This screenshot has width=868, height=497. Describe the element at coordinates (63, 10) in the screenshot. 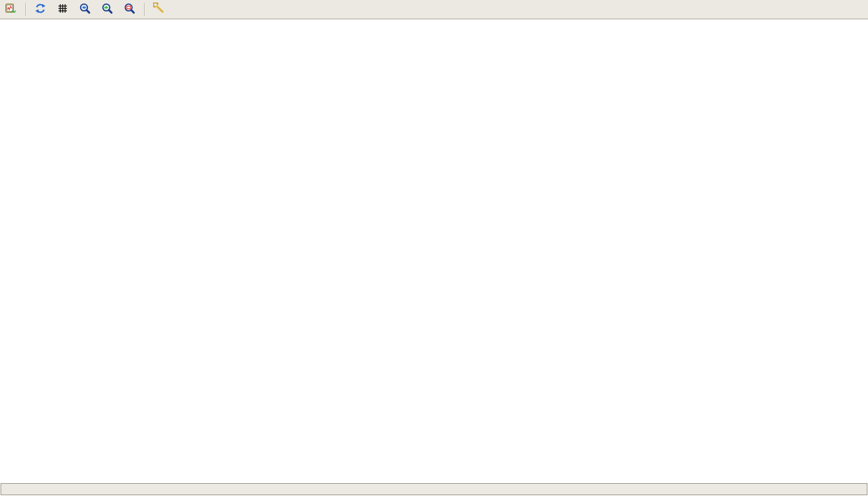

I see `grid-button` at that location.